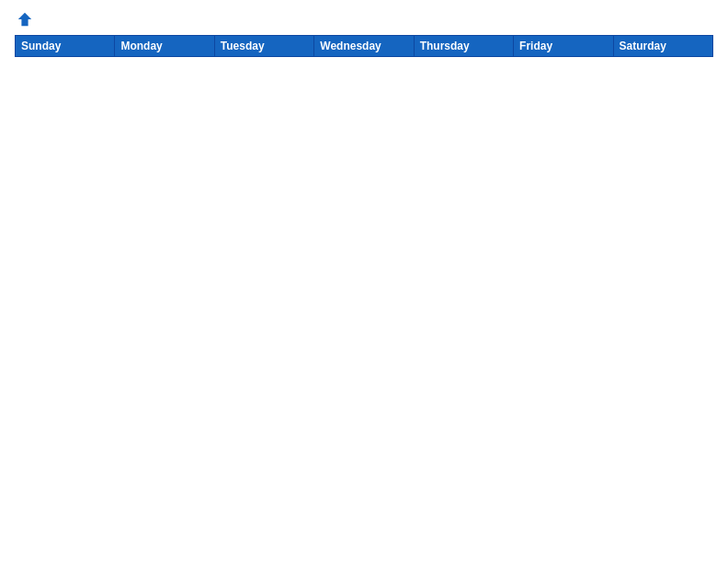 The width and height of the screenshot is (728, 563). Describe the element at coordinates (264, 46) in the screenshot. I see `weekday-header: Tuesday` at that location.